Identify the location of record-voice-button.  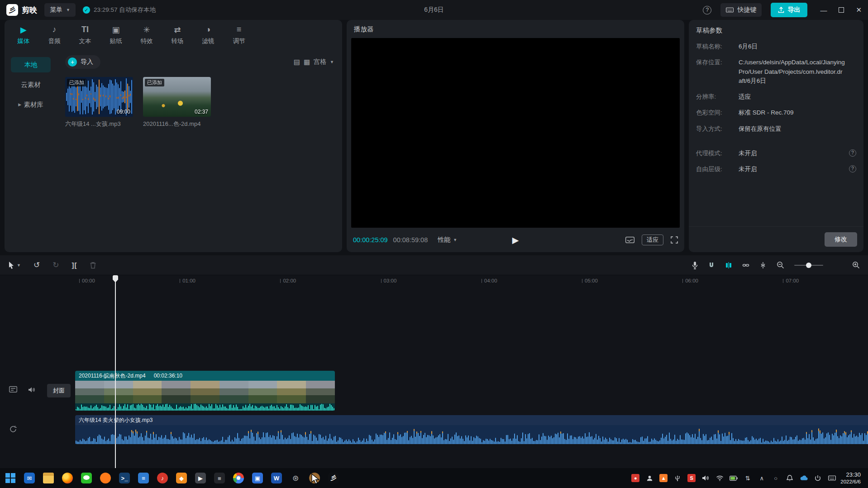
(695, 265).